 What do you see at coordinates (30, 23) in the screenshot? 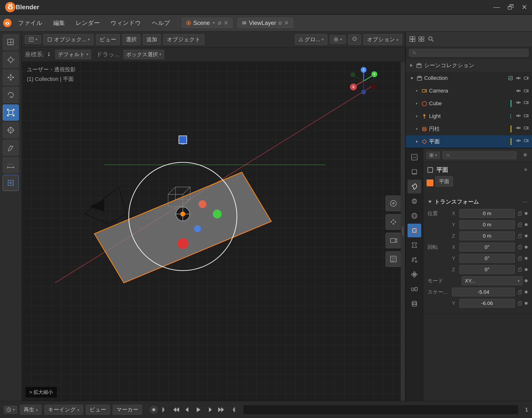
I see `menu-file: ファイル` at bounding box center [30, 23].